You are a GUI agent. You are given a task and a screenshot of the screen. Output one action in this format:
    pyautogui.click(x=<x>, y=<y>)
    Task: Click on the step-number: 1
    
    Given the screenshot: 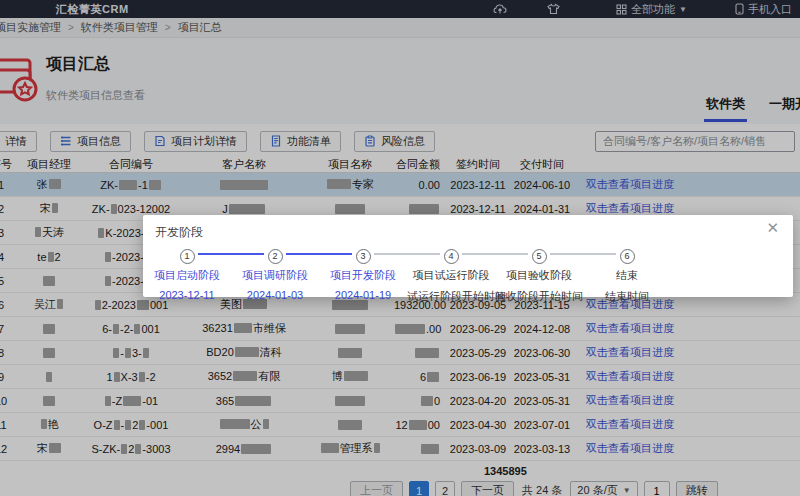 What is the action you would take?
    pyautogui.click(x=188, y=256)
    